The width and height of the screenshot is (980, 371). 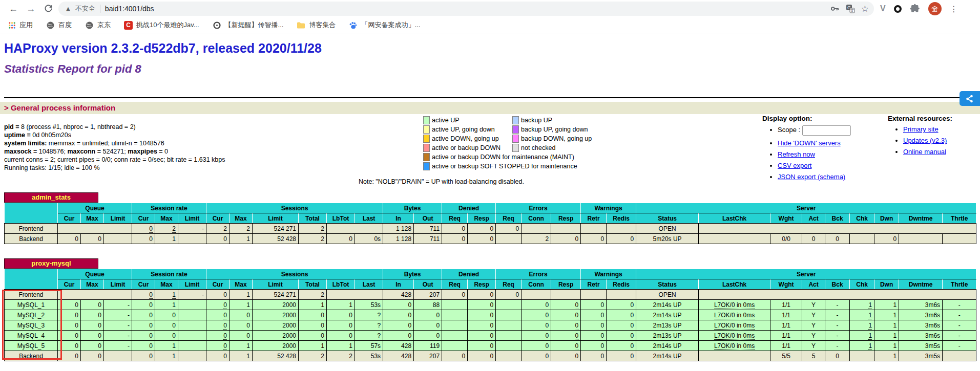 I want to click on stats-cell: 2m13s UP, so click(x=668, y=336).